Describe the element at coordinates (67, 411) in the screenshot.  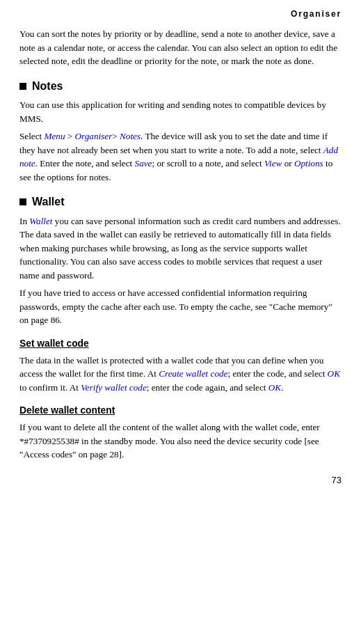
I see `delete-wallet-heading-text: Delete wallet content` at that location.